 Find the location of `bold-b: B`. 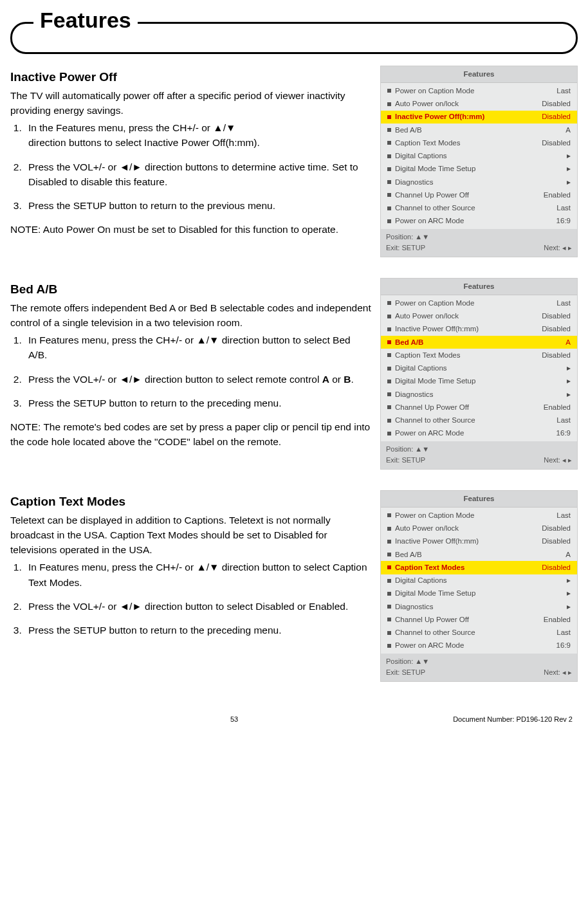

bold-b: B is located at coordinates (347, 380).